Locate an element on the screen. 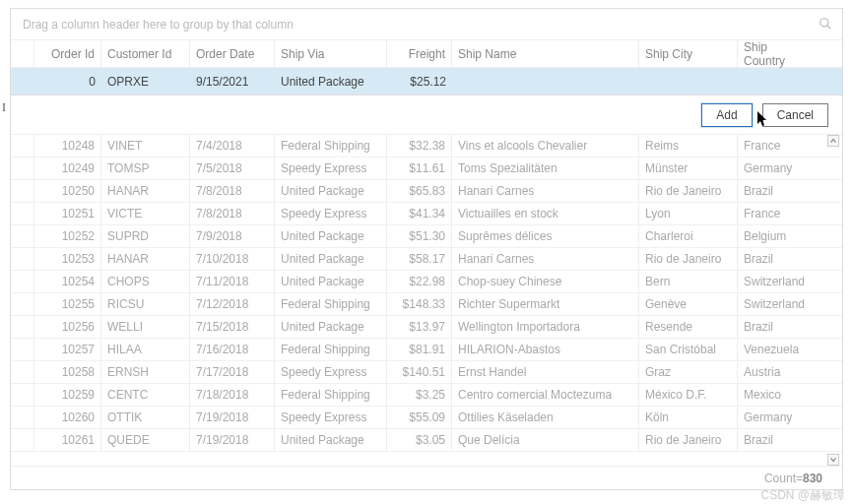 Image resolution: width=853 pixels, height=504 pixels. table-row: 10252SUPRD7/9/2018United Package$51.30Su… is located at coordinates (426, 236).